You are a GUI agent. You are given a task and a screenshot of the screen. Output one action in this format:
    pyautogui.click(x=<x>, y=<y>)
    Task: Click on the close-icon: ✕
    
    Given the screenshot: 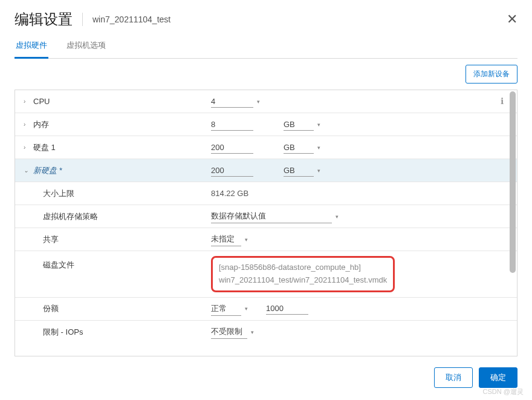 What is the action you would take?
    pyautogui.click(x=512, y=19)
    